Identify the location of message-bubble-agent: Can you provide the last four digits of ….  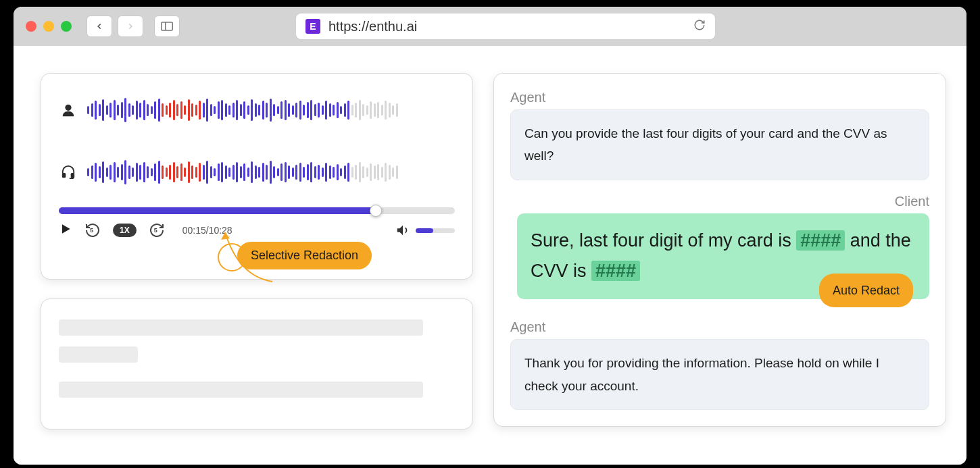
(720, 145).